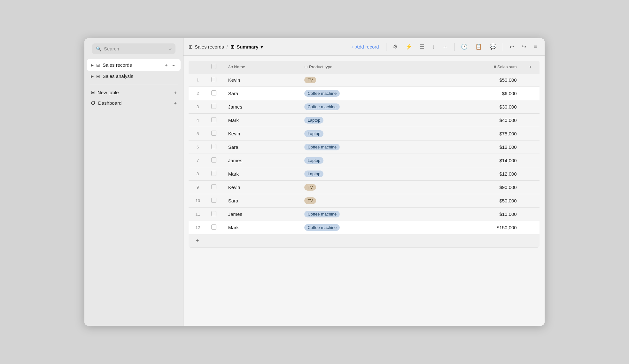 The height and width of the screenshot is (364, 629). What do you see at coordinates (408, 47) in the screenshot?
I see `filter-button: ⚡` at bounding box center [408, 47].